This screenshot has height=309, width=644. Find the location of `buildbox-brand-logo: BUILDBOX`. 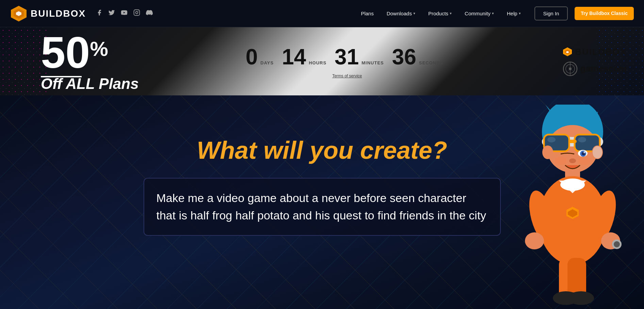

buildbox-brand-logo: BUILDBOX is located at coordinates (595, 52).